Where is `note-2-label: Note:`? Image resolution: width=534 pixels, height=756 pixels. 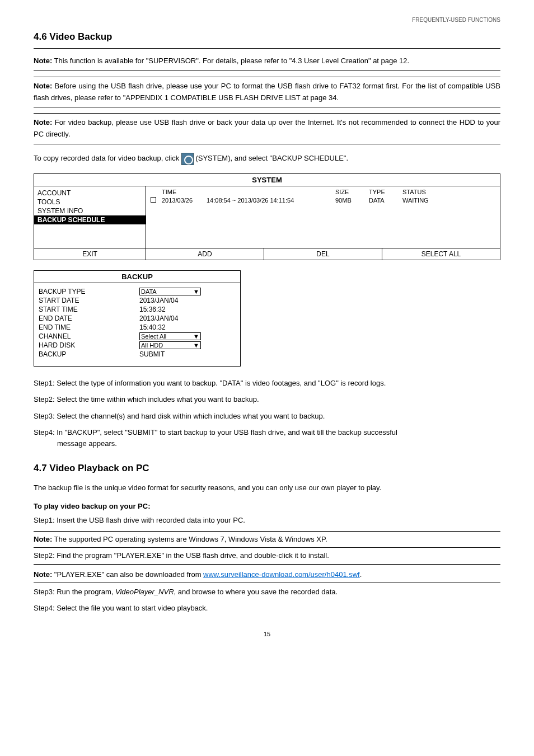
note-2-label: Note: is located at coordinates (43, 86).